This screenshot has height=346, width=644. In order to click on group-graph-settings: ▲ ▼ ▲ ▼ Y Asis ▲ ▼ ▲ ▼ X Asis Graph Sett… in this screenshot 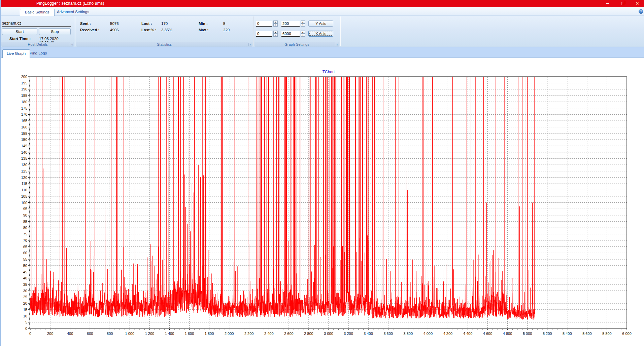, I will do `click(297, 31)`.